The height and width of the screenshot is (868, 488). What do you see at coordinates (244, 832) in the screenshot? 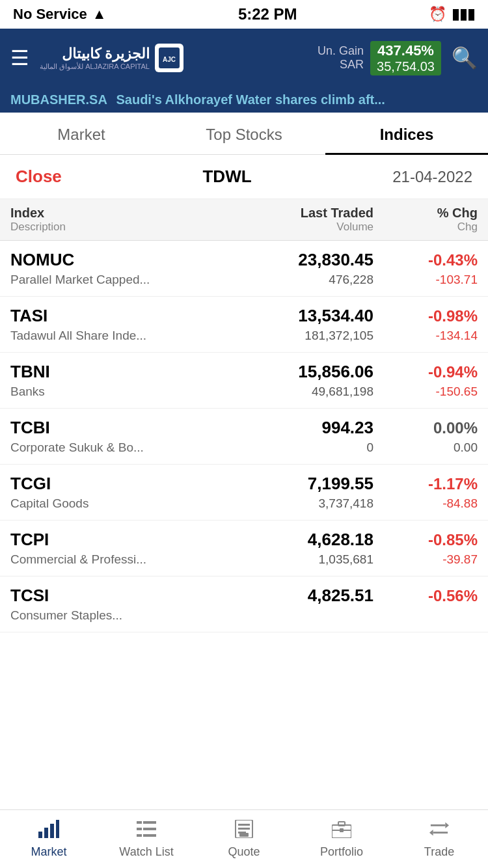
I see `quote-nav-icon` at bounding box center [244, 832].